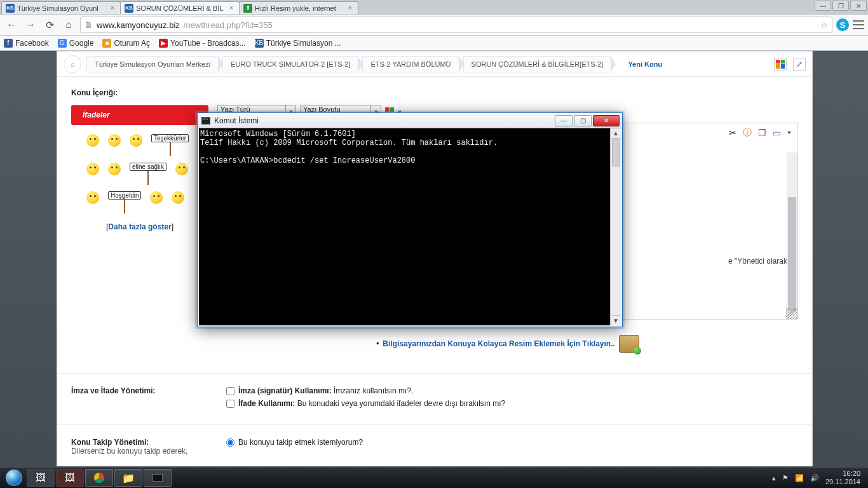 The image size is (868, 488). Describe the element at coordinates (298, 43) in the screenshot. I see `bookmark-item: KBTürkiye Simulasyon ...` at that location.